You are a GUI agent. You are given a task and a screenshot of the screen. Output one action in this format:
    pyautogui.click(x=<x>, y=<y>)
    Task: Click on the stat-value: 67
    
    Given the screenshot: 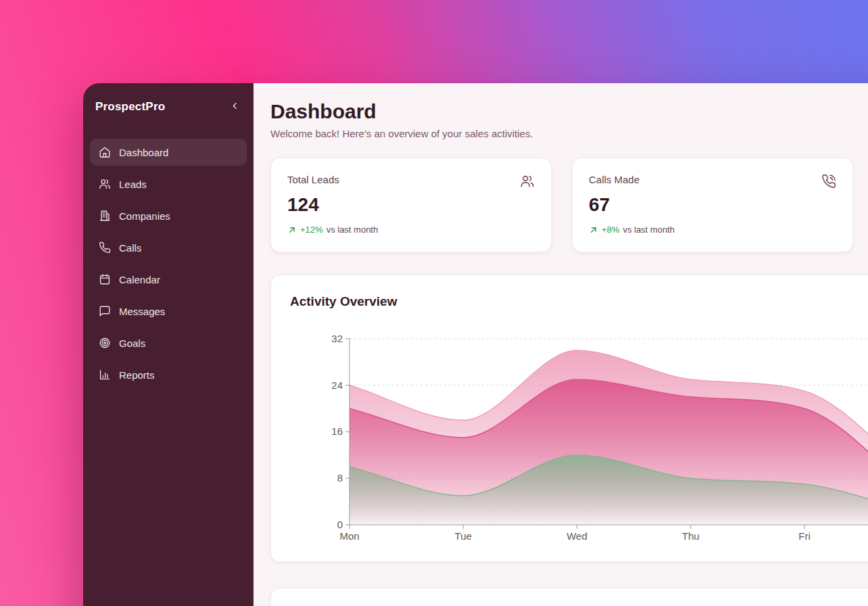 What is the action you would take?
    pyautogui.click(x=713, y=205)
    